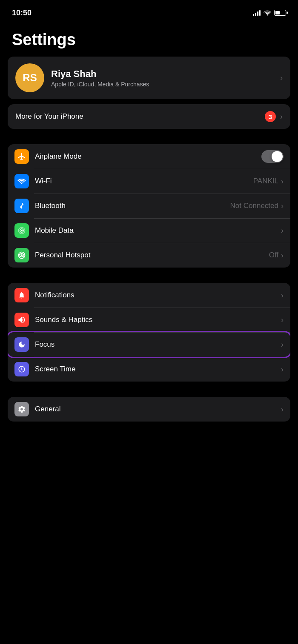  I want to click on signal-bars-icon, so click(257, 13).